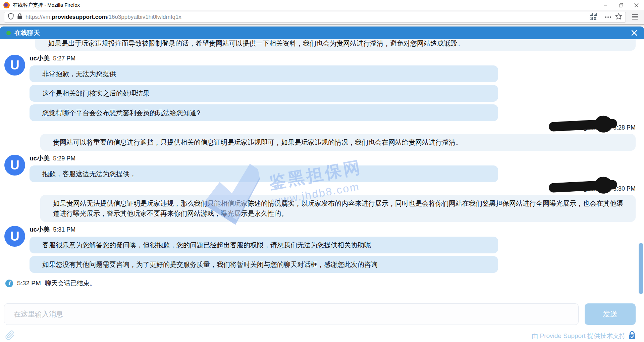 The height and width of the screenshot is (342, 644). Describe the element at coordinates (291, 314) in the screenshot. I see `message-input` at that location.